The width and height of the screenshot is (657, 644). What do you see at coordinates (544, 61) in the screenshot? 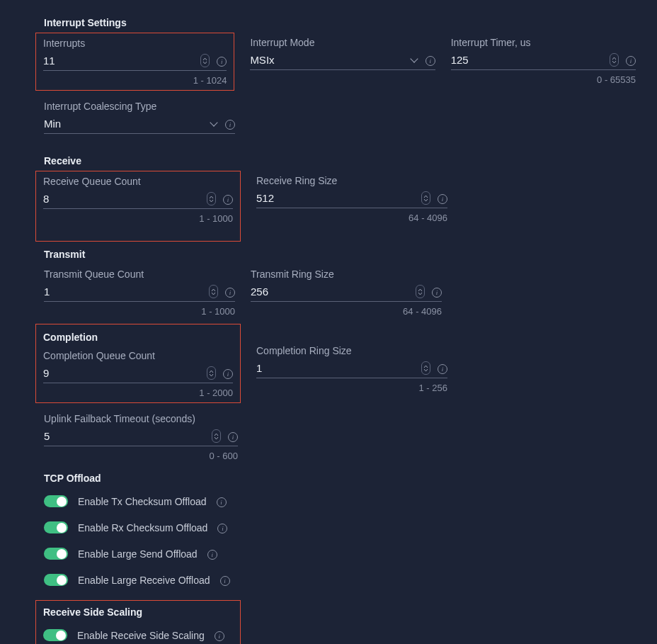
I see `interrupt-timer-field: Interrupt Timer, us 0 - 65535` at bounding box center [544, 61].